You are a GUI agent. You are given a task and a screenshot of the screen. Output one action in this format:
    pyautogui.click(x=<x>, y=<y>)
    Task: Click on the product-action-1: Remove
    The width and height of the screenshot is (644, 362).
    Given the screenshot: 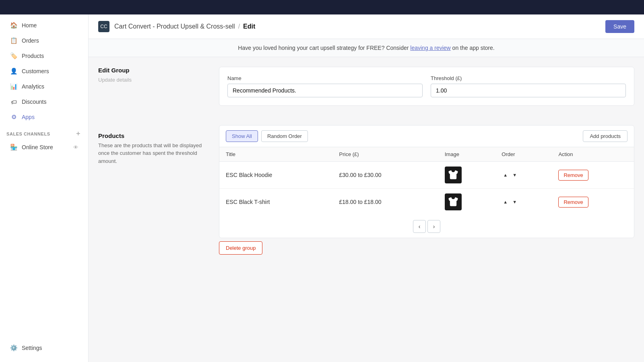 What is the action you would take?
    pyautogui.click(x=593, y=175)
    